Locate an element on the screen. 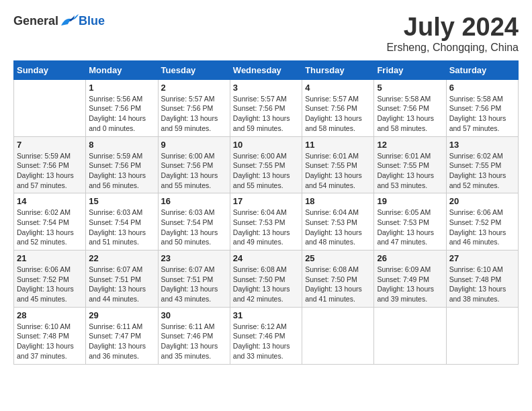 This screenshot has width=532, height=411. calendar-cell: 3Sunrise: 5:57 AM Sunset: 7:56 PM Daylig… is located at coordinates (266, 107).